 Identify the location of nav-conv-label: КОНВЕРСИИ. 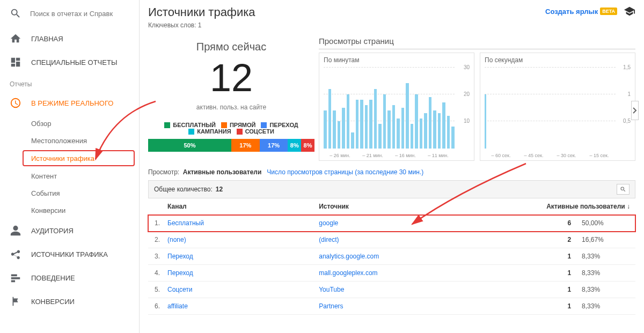
(80, 301).